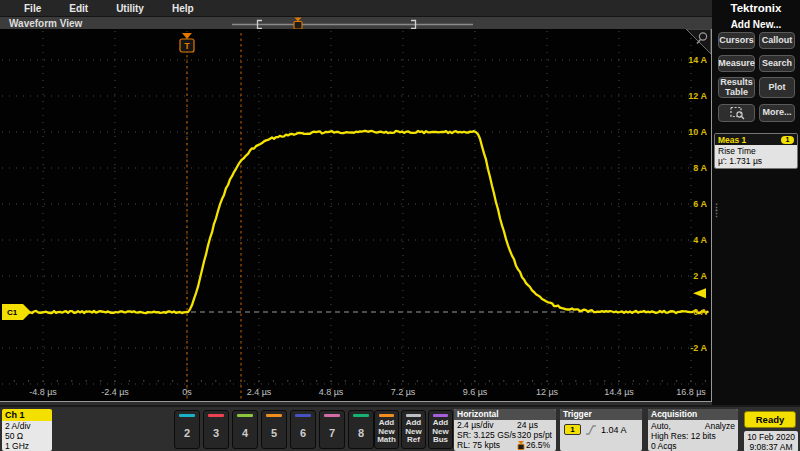 The height and width of the screenshot is (451, 800). Describe the element at coordinates (332, 416) in the screenshot. I see `channel-7-color-stripe` at that location.